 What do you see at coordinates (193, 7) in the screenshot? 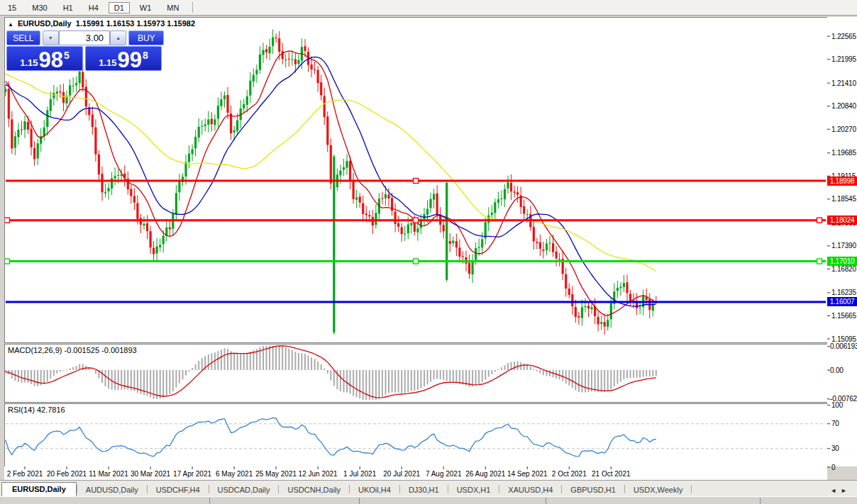
I see `toolbar-separator` at bounding box center [193, 7].